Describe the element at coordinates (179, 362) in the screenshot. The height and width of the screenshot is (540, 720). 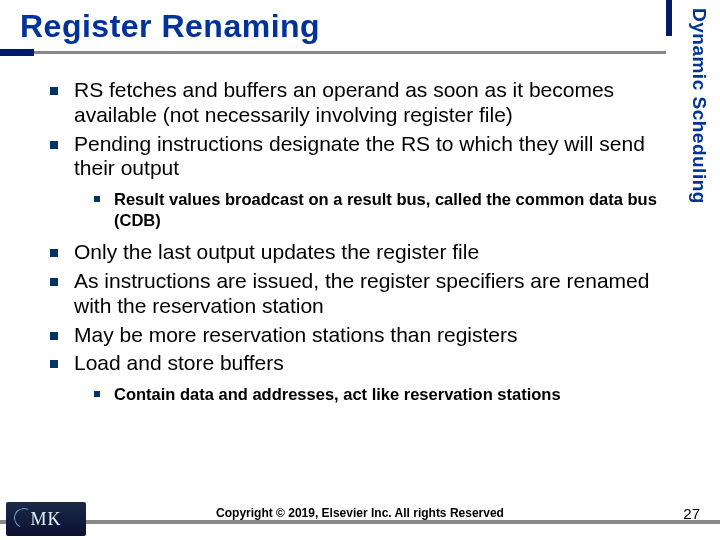
I see `bullet-text: Load and store buffers` at that location.